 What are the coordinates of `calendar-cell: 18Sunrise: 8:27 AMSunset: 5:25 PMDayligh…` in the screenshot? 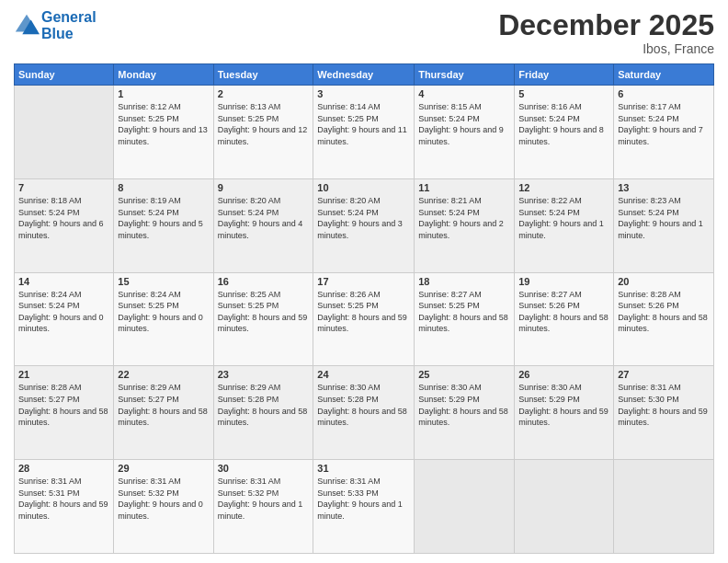 It's located at (465, 319).